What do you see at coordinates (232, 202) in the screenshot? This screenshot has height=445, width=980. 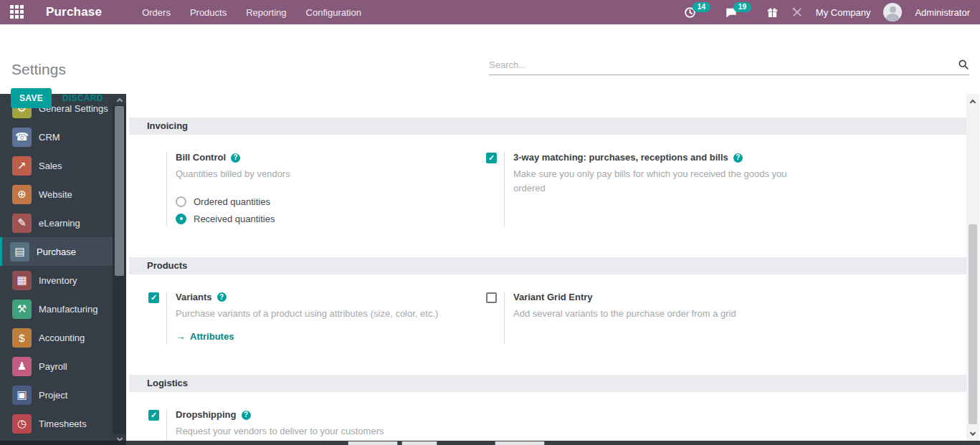 I see `radio-label: Ordered quantities` at bounding box center [232, 202].